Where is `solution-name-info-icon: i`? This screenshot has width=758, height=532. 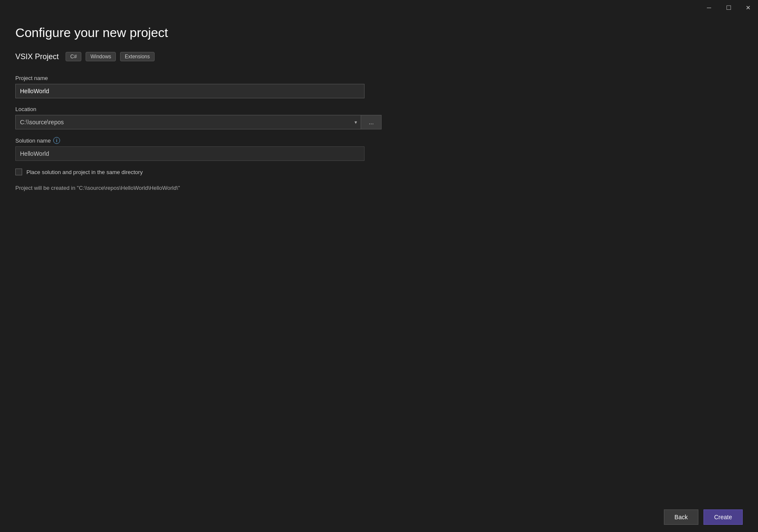
solution-name-info-icon: i is located at coordinates (57, 140).